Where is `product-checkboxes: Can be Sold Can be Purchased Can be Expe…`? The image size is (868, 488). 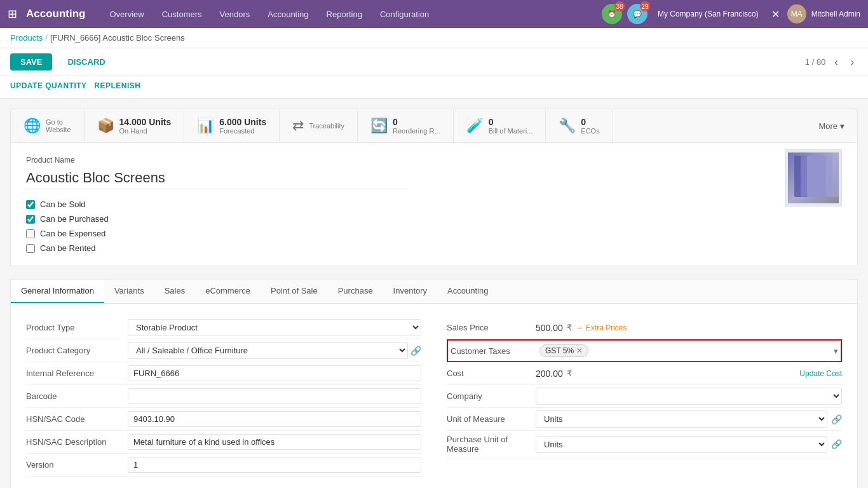 product-checkboxes: Can be Sold Can be Purchased Can be Expe… is located at coordinates (400, 226).